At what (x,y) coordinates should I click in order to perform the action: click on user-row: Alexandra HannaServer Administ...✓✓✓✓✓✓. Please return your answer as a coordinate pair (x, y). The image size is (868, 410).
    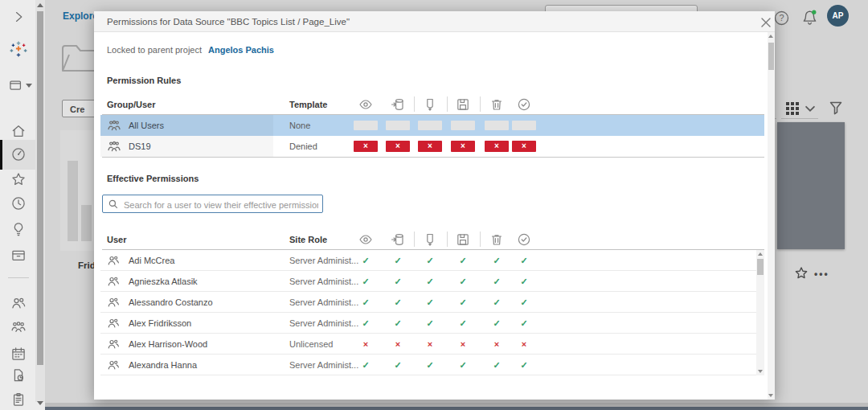
    Looking at the image, I should click on (428, 365).